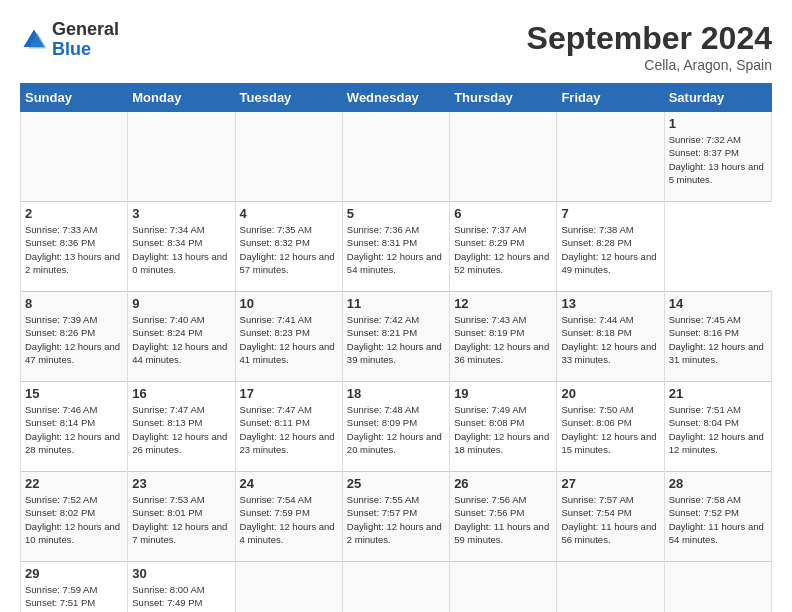 Image resolution: width=792 pixels, height=612 pixels. Describe the element at coordinates (74, 588) in the screenshot. I see `calendar-cell: 29Sunrise: 7:59 AMSunset: 7:51 PMDayligh…` at that location.